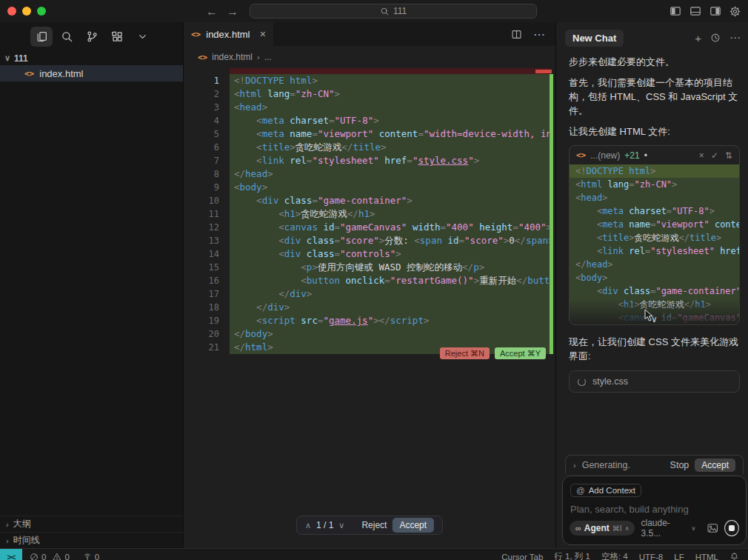 Image resolution: width=748 pixels, height=560 pixels. I want to click on root-folder-label: 111, so click(21, 59).